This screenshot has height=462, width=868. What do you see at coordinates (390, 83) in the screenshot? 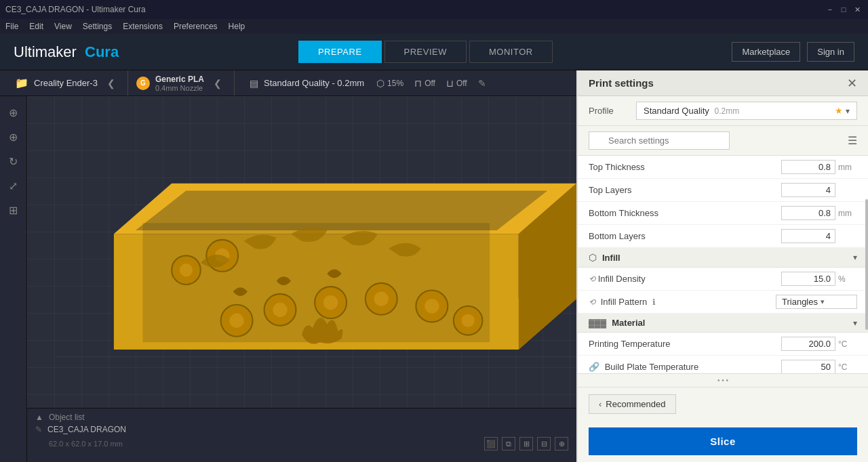
I see `infill-stat: ⬡ 15%` at bounding box center [390, 83].